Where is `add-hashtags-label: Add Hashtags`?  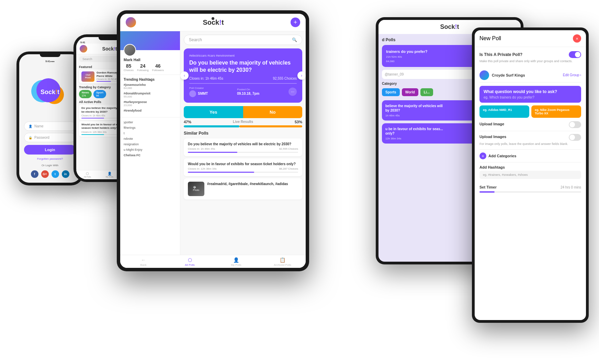 add-hashtags-label: Add Hashtags is located at coordinates (530, 167).